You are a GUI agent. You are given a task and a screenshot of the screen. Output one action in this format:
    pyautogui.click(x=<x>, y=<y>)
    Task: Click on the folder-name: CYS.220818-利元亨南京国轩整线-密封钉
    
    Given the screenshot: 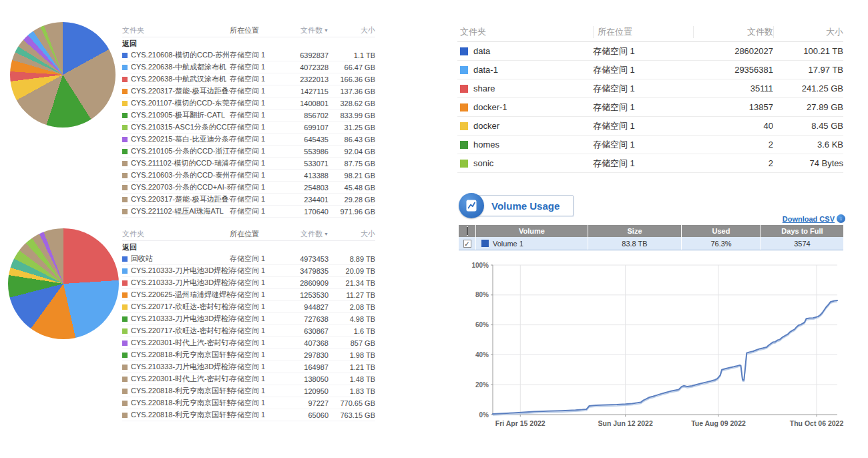 What is the action you would take?
    pyautogui.click(x=180, y=415)
    